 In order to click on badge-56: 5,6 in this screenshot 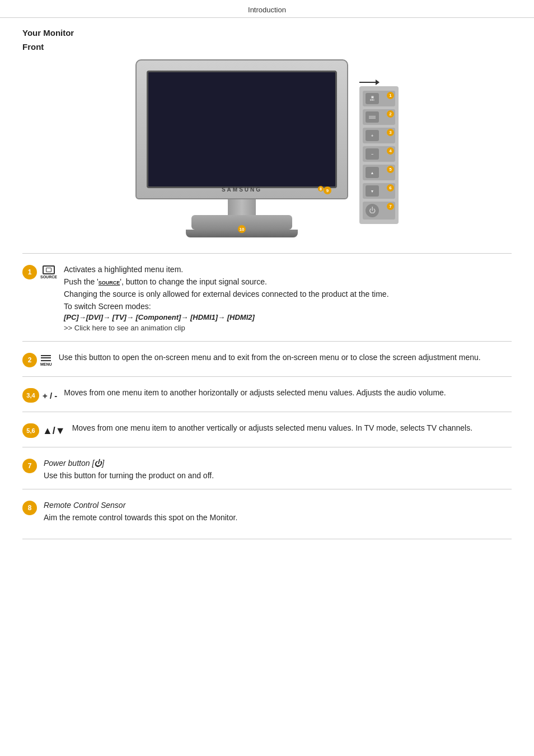, I will do `click(31, 431)`.